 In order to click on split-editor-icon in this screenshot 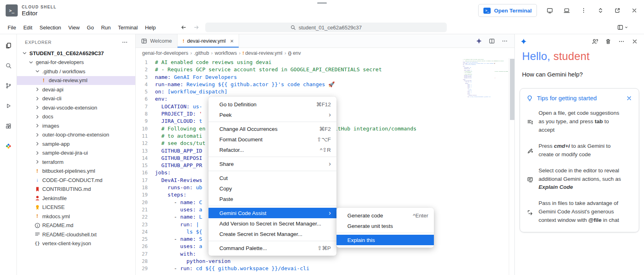, I will do `click(492, 41)`.